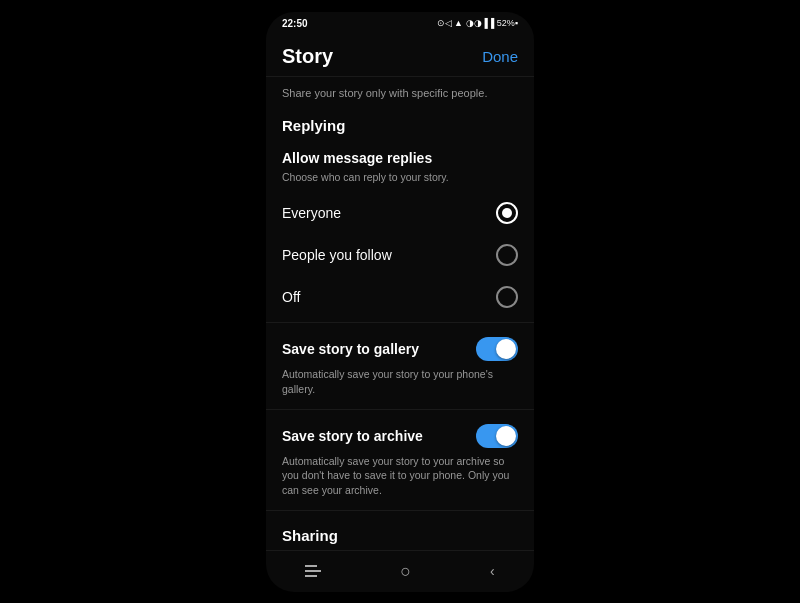 Image resolution: width=800 pixels, height=603 pixels. Describe the element at coordinates (497, 436) in the screenshot. I see `save-archive-toggle` at that location.